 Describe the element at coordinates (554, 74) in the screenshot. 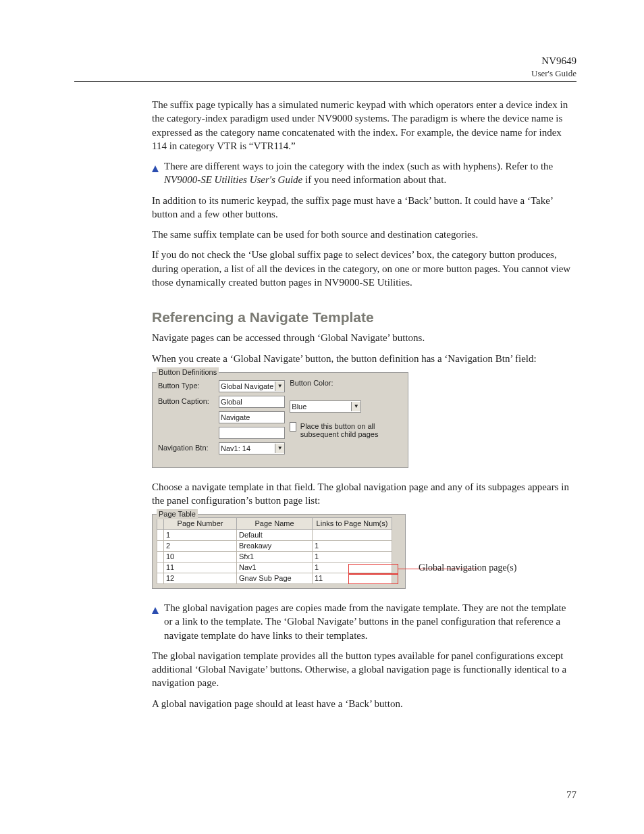

I see `doc-subtitle: User's Guide` at that location.